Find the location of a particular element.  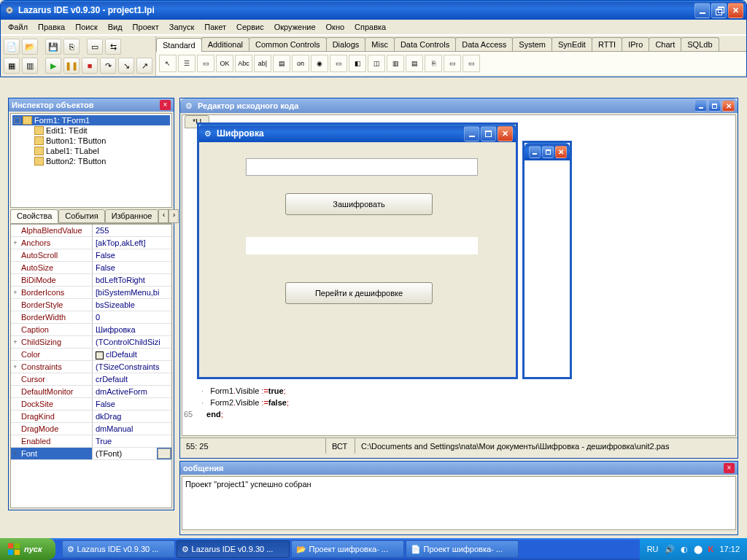

component-0: ↖ is located at coordinates (168, 63).